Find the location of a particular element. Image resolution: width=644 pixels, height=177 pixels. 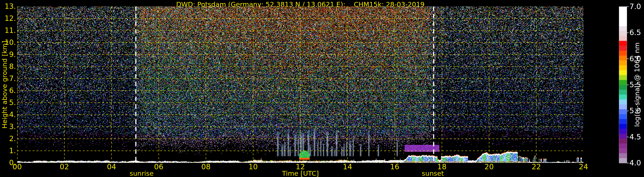

colorbar-tick-label: 6.5 is located at coordinates (635, 33).